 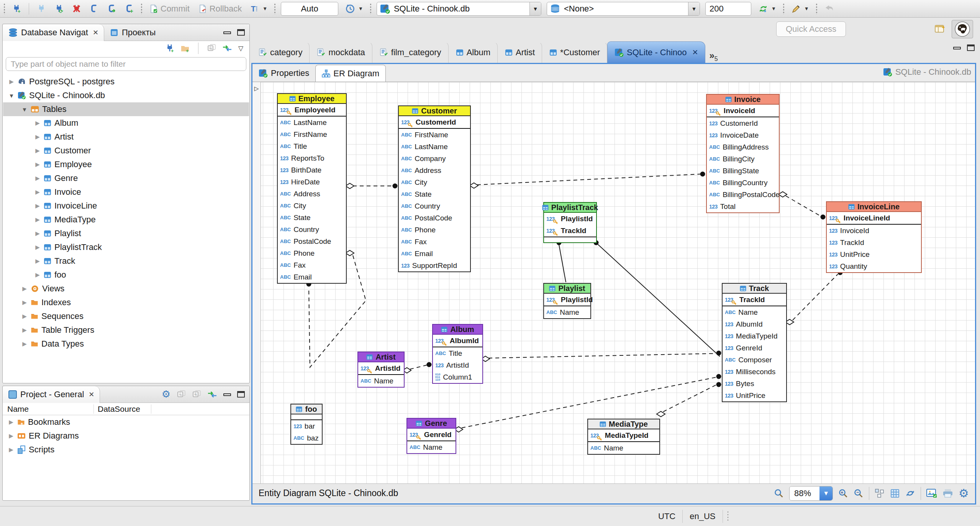 What do you see at coordinates (126, 330) in the screenshot?
I see `tree-item-table-triggers: ▶ Table Triggers` at bounding box center [126, 330].